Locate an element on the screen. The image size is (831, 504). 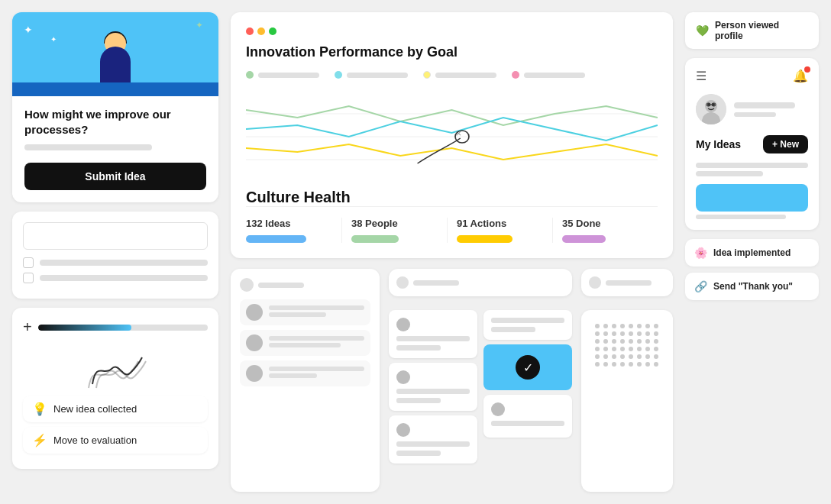
dots-grid-container is located at coordinates (627, 401).